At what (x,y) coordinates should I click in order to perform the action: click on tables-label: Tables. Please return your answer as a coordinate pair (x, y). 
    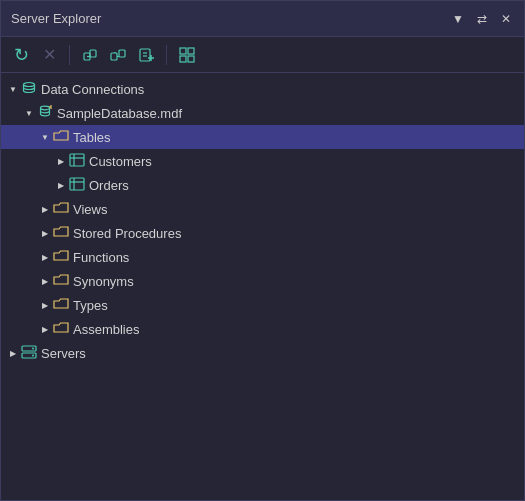
    Looking at the image, I should click on (92, 138).